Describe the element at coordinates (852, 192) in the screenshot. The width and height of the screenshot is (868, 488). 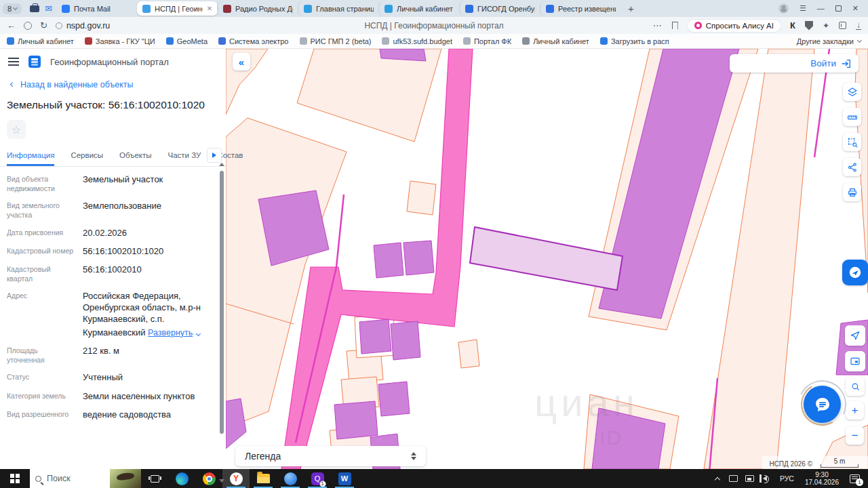
I see `print-button` at that location.